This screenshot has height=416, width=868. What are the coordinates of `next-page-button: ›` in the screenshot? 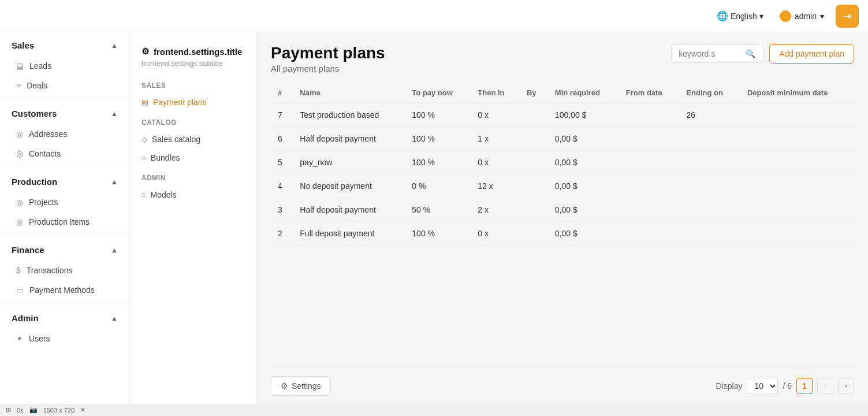 It's located at (846, 386).